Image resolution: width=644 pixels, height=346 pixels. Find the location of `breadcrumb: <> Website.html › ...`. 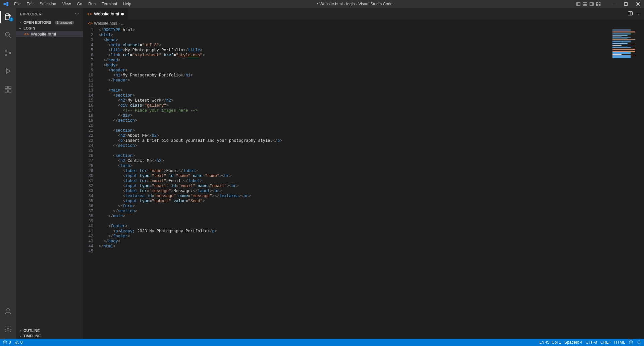

breadcrumb: <> Website.html › ... is located at coordinates (364, 23).